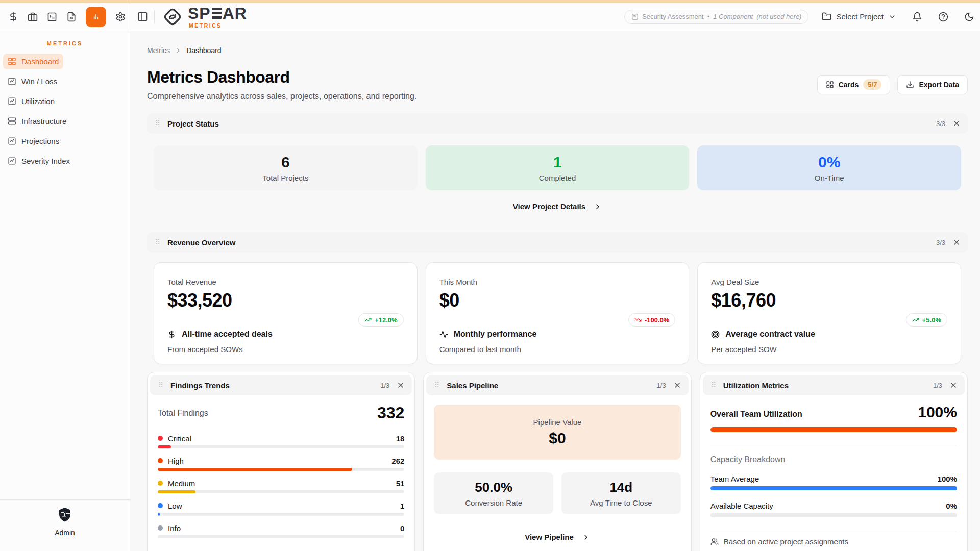  Describe the element at coordinates (494, 488) in the screenshot. I see `stat-value: 50.0%` at that location.